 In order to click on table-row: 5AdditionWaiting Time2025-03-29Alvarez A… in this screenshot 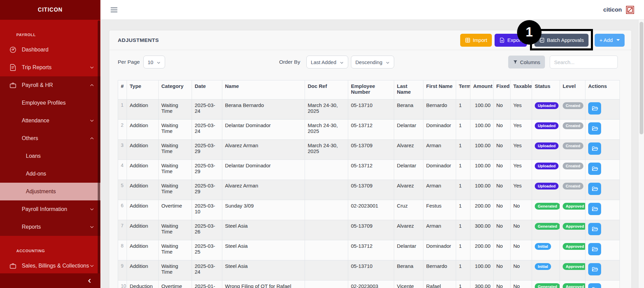, I will do `click(369, 190)`.